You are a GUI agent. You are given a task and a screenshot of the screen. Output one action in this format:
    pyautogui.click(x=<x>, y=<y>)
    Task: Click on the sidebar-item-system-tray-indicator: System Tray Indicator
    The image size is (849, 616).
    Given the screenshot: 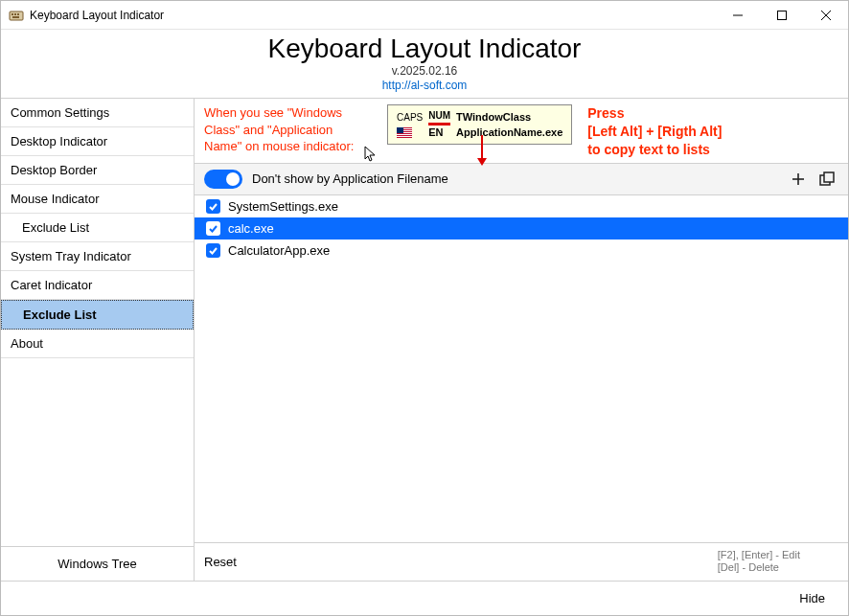 What is the action you would take?
    pyautogui.click(x=98, y=257)
    